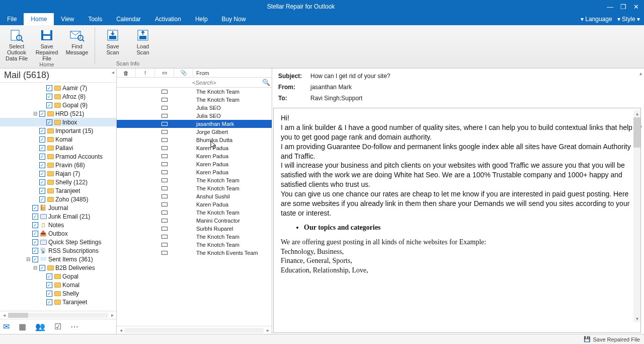 The height and width of the screenshot is (344, 644). I want to click on folder-sent-items-361: ⊟✓📨Sent Items (361), so click(58, 259).